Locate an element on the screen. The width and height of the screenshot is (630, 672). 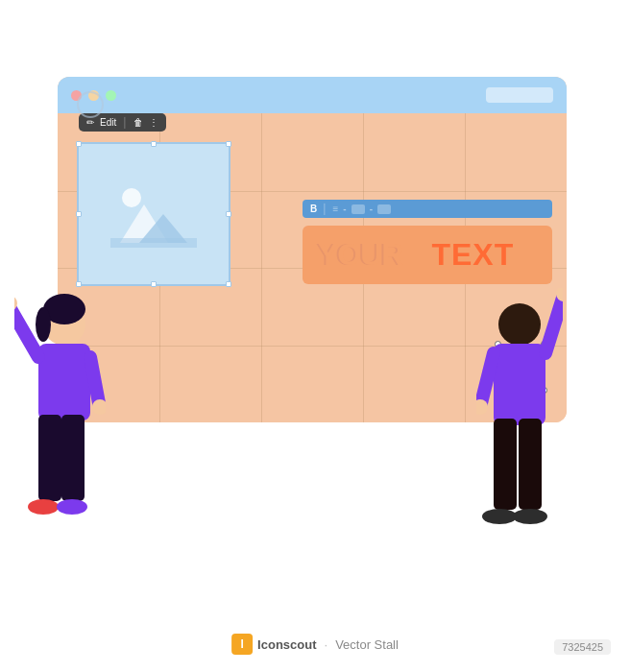
vector-stall-text: Vector Stall is located at coordinates (367, 645).